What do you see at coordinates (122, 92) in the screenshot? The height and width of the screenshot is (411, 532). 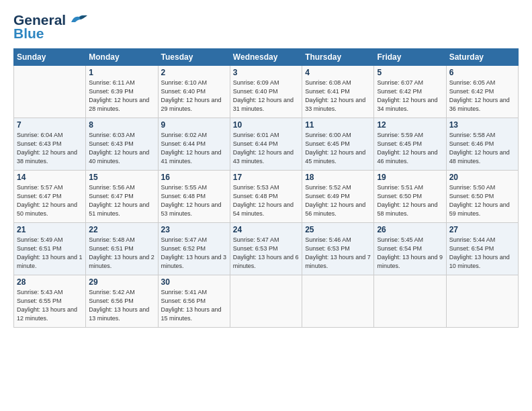 I see `calendar-cell: 1Sunrise: 6:11 AM Sunset: 6:39 PM Daylig…` at bounding box center [122, 92].